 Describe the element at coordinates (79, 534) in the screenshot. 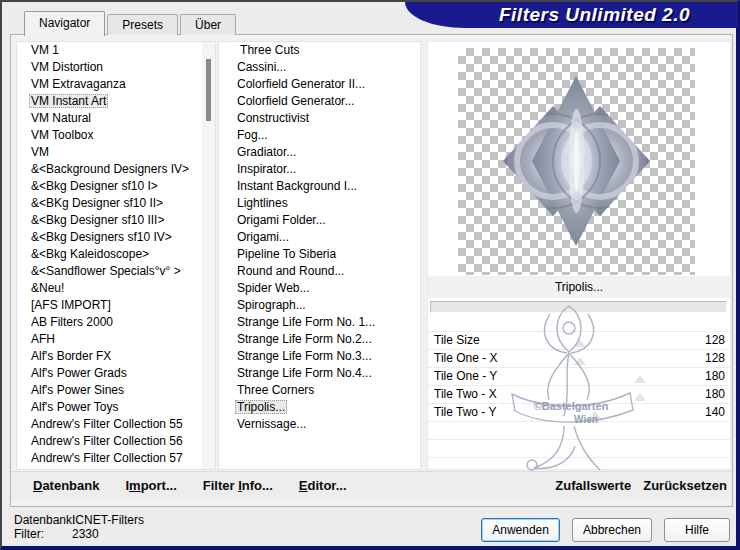

I see `status-filter-row: Filter:2330` at that location.